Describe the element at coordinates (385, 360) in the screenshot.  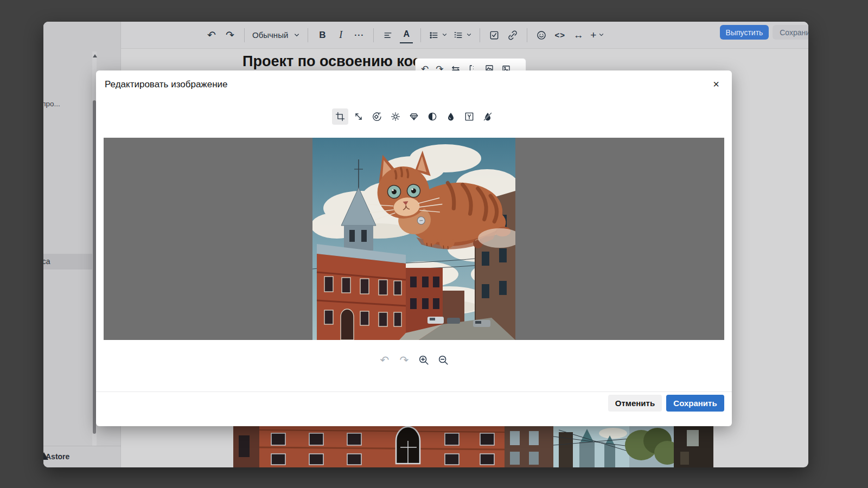
I see `undo-icon: ↶` at that location.